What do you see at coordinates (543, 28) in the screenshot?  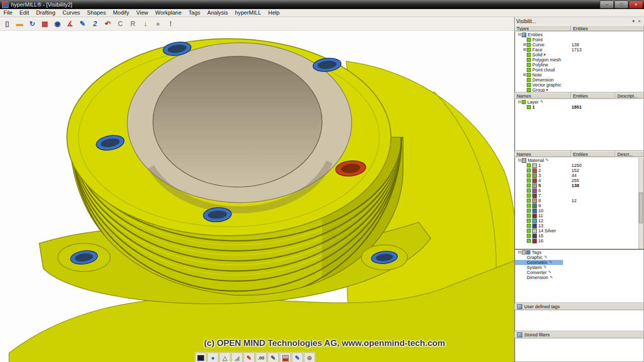 I see `types-col-label: Types` at bounding box center [543, 28].